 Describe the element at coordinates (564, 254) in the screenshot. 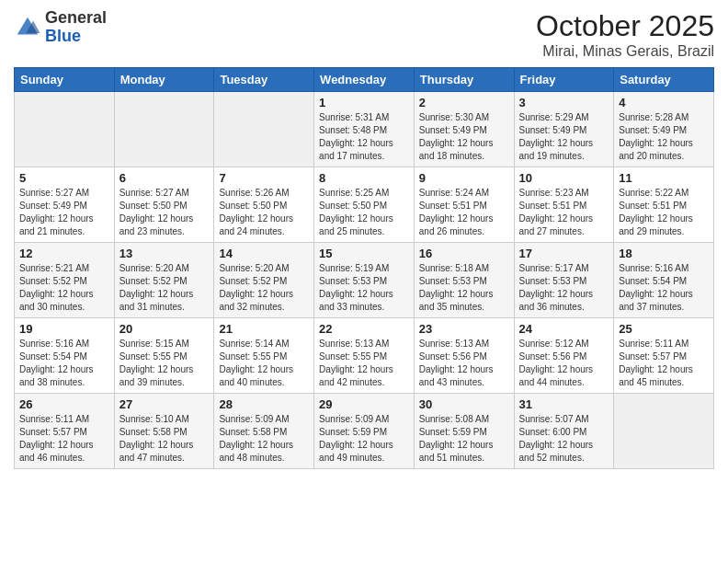

I see `day-number: 17` at that location.